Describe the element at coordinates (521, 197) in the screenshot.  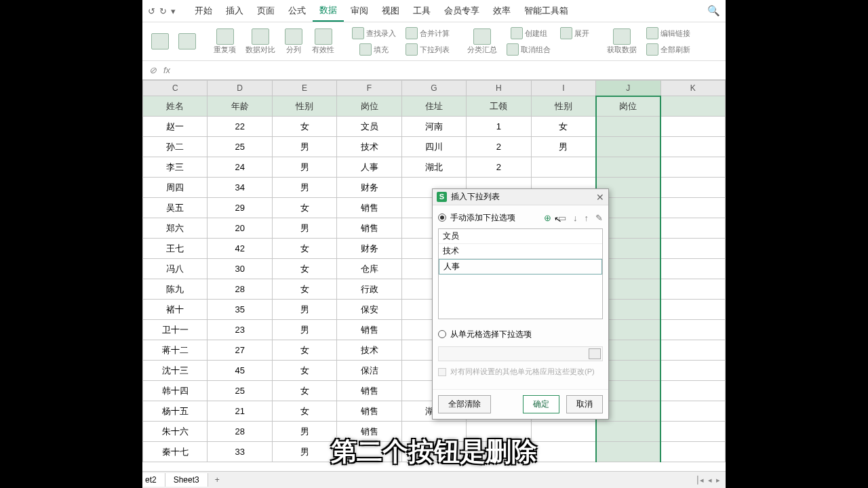
I see `dialog-titlebar: S 插入下拉列表 ✕` at that location.